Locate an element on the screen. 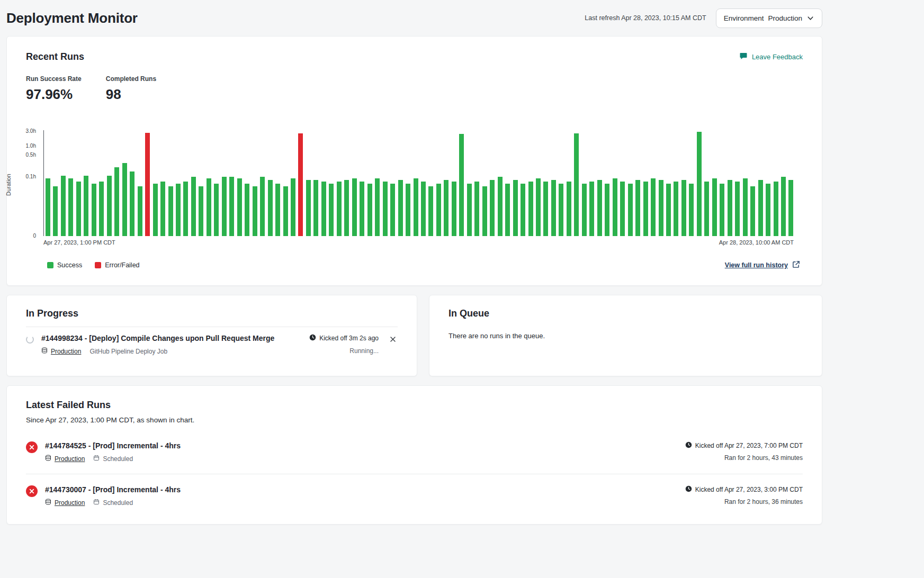 This screenshot has height=578, width=924. view-run-history-link: View full run history is located at coordinates (762, 265).